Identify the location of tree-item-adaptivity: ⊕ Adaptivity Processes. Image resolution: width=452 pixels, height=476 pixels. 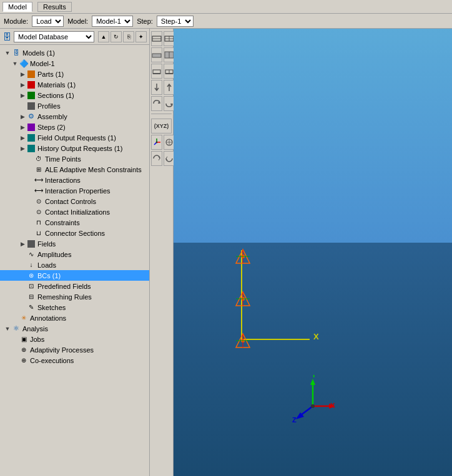
(75, 349).